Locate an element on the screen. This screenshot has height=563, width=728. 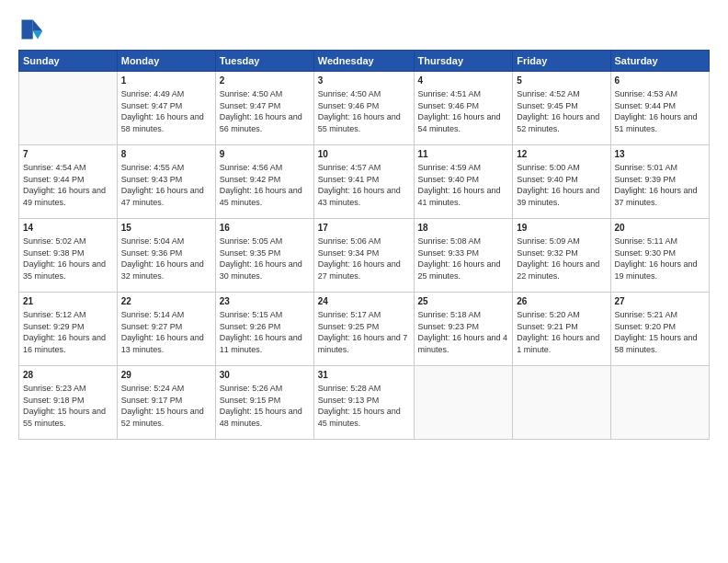
day-number: 24 is located at coordinates (364, 302).